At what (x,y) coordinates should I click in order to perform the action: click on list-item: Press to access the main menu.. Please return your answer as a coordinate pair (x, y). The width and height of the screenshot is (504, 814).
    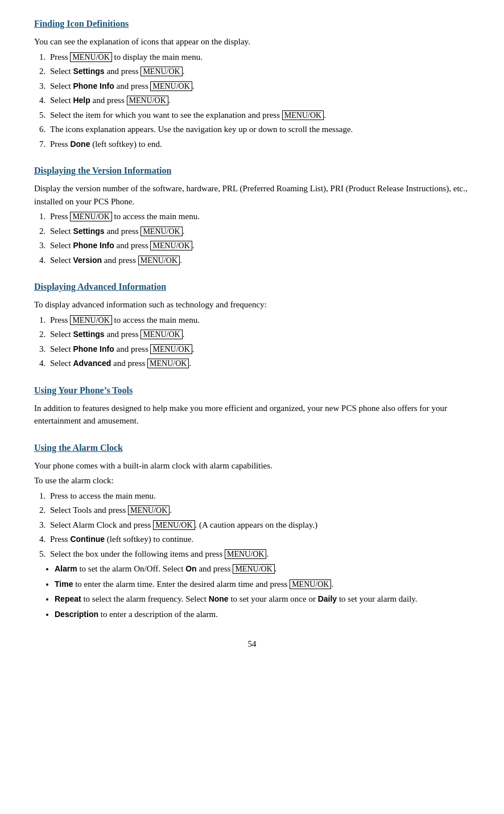
    Looking at the image, I should click on (259, 496).